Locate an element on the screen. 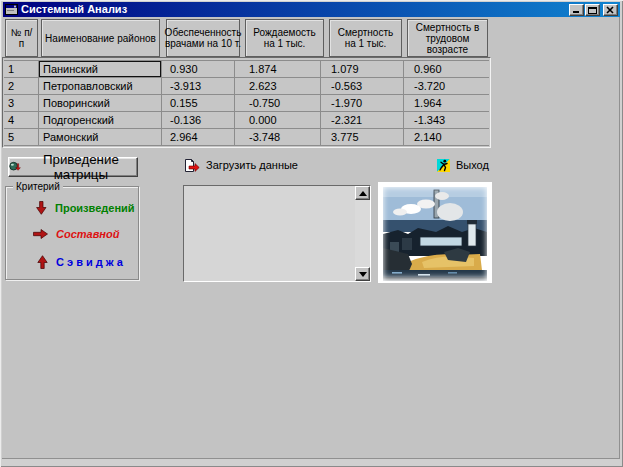  table-row: 4 Подгоренский -0.136 0.000 -2.321 -1.34… is located at coordinates (246, 120).